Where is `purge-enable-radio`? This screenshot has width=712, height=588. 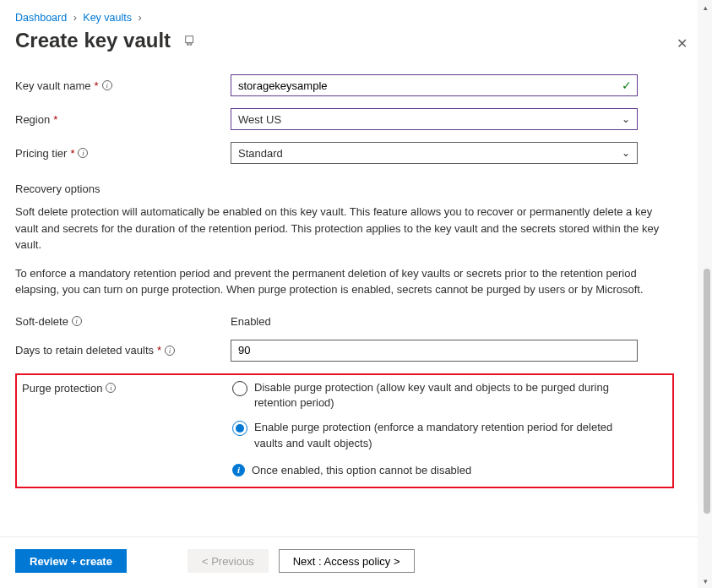
purge-enable-radio is located at coordinates (240, 428).